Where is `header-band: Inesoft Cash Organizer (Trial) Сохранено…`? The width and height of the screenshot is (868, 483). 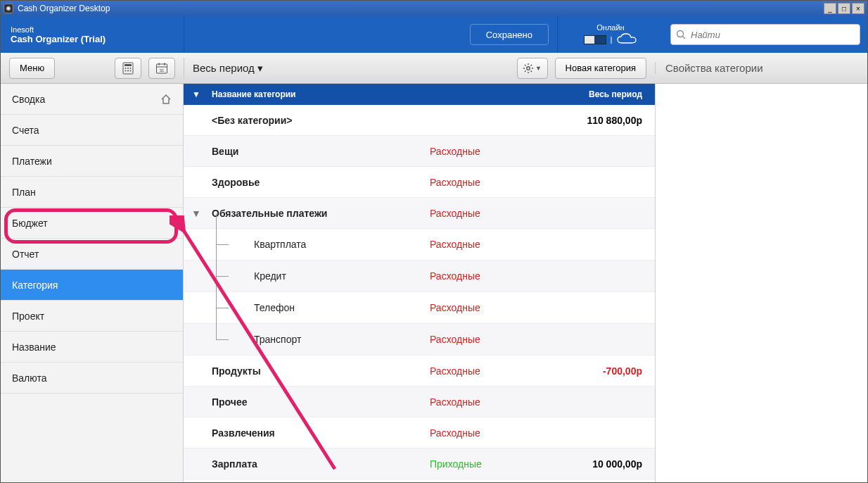 header-band: Inesoft Cash Organizer (Trial) Сохранено… is located at coordinates (434, 34).